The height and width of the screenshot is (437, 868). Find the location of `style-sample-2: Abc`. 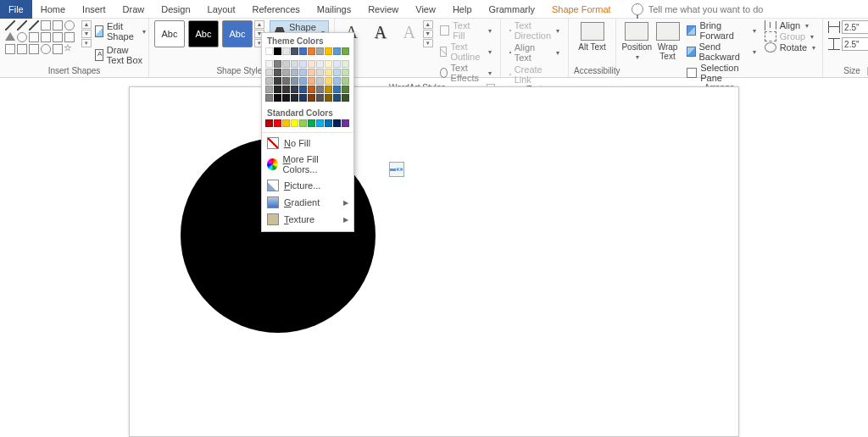

style-sample-2: Abc is located at coordinates (203, 34).